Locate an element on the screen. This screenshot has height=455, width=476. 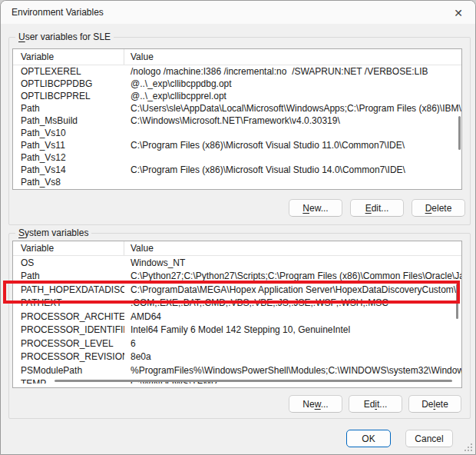
user-new-button: New... is located at coordinates (316, 208).